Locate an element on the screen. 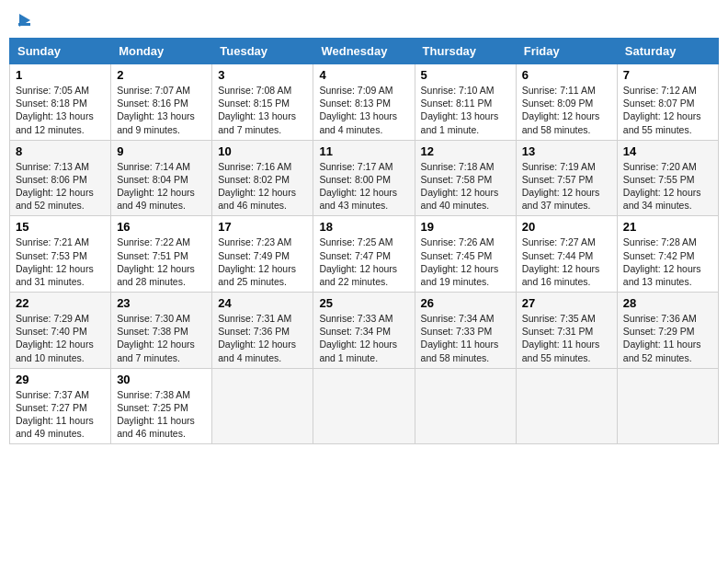  day-number: 19 is located at coordinates (465, 226).